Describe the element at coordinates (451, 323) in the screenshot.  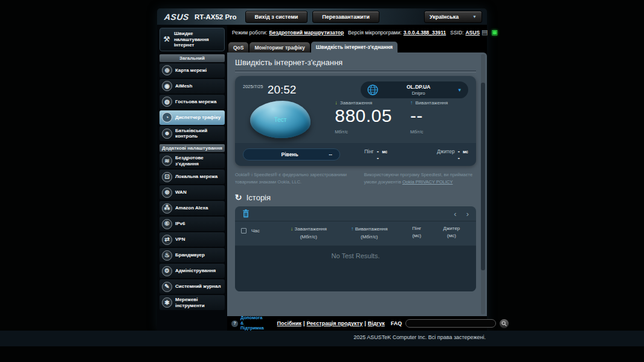
I see `faq-search-input` at that location.